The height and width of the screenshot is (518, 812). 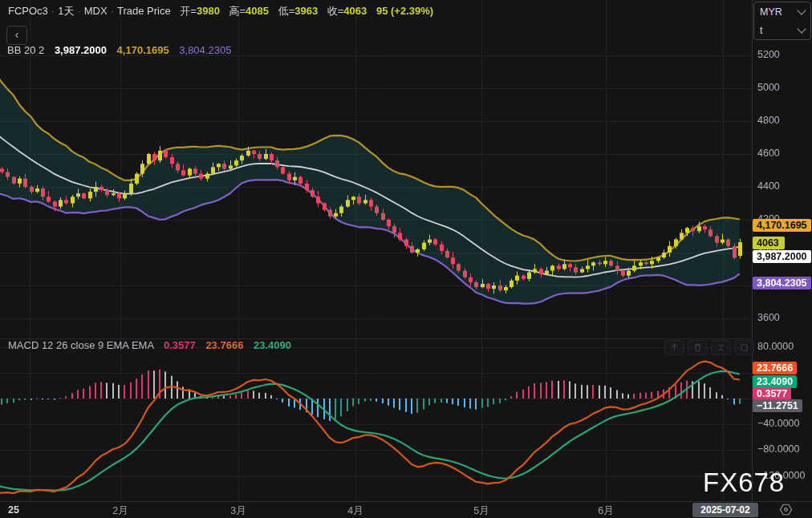 What do you see at coordinates (404, 11) in the screenshot?
I see `change-value: 95 (+2.39%)` at bounding box center [404, 11].